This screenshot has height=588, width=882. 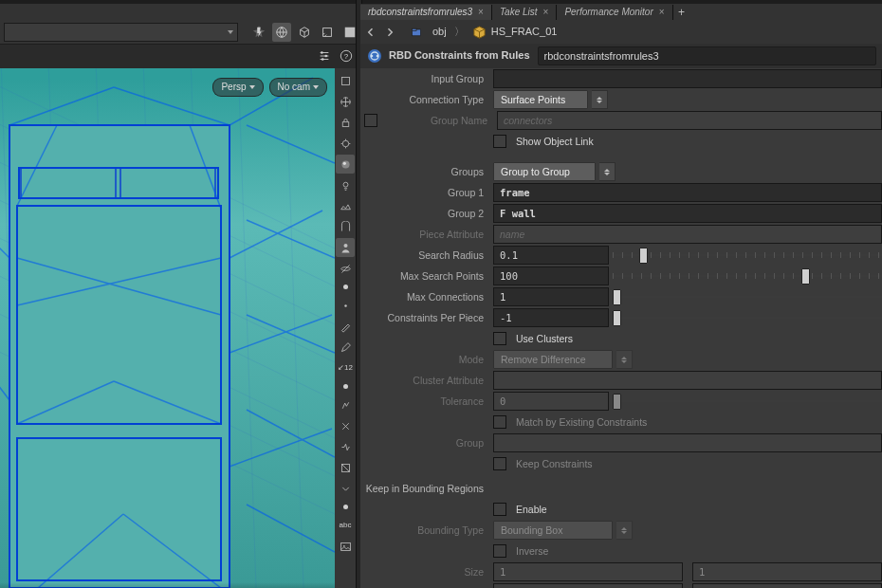 What do you see at coordinates (544, 172) in the screenshot?
I see `groups-select: Group to Group` at bounding box center [544, 172].